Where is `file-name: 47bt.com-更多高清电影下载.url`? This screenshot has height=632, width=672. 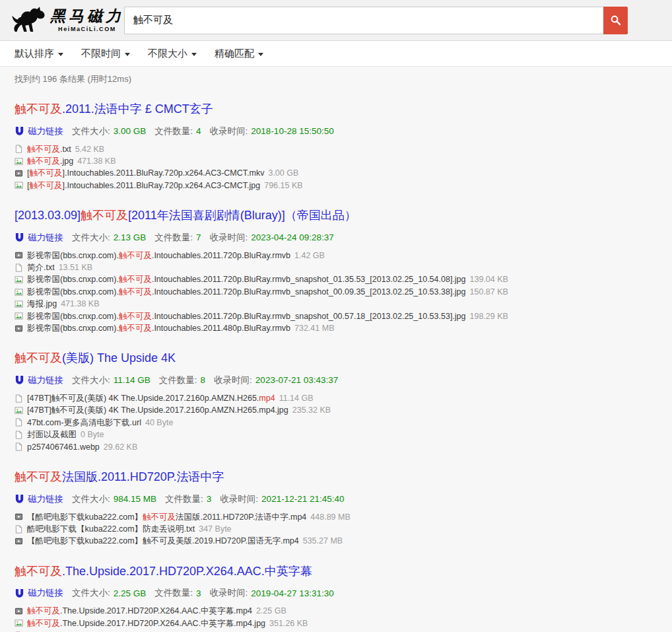 file-name: 47bt.com-更多高清电影下载.url is located at coordinates (84, 423).